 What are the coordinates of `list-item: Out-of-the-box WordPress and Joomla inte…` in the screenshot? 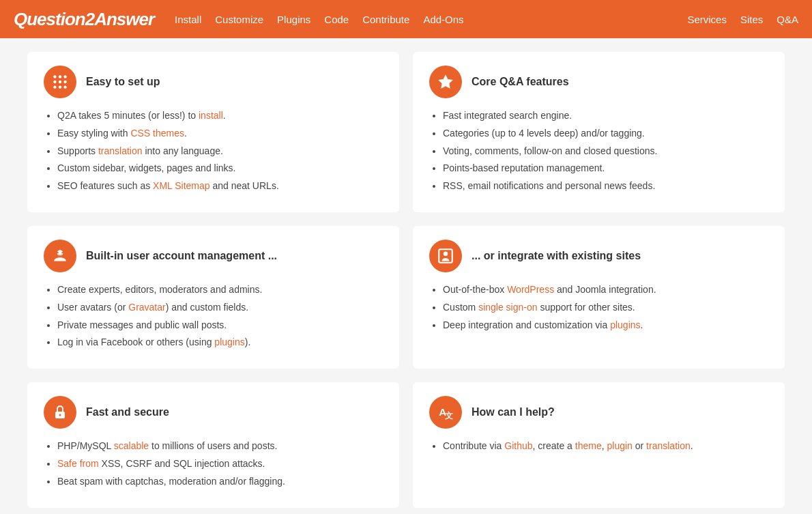 It's located at (606, 290).